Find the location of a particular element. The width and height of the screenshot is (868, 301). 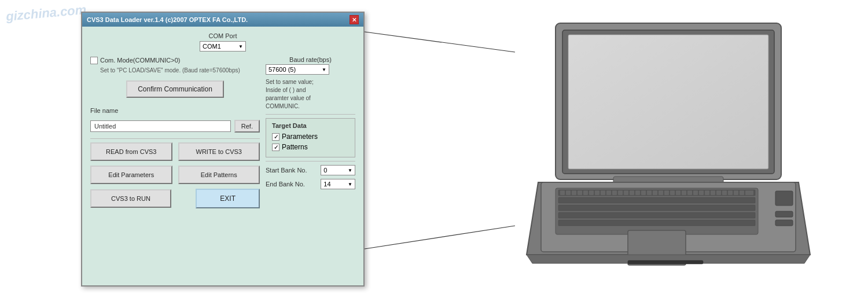

baud-rate-arrow: ▼ is located at coordinates (324, 69).